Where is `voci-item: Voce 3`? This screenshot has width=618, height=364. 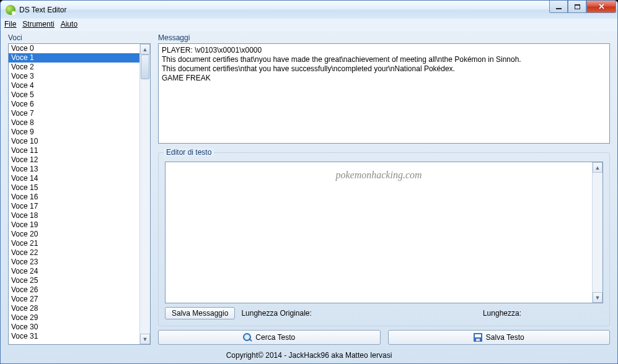
voci-item: Voce 3 is located at coordinates (74, 77).